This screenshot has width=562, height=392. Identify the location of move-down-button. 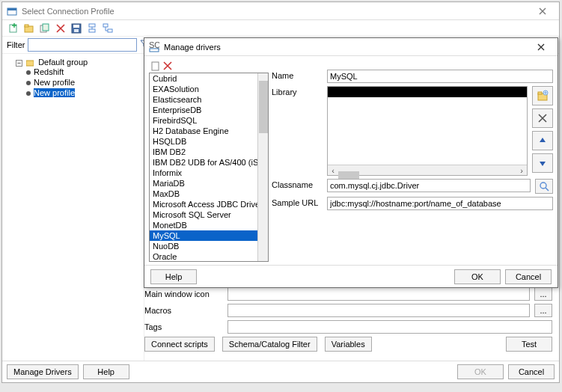
(543, 163).